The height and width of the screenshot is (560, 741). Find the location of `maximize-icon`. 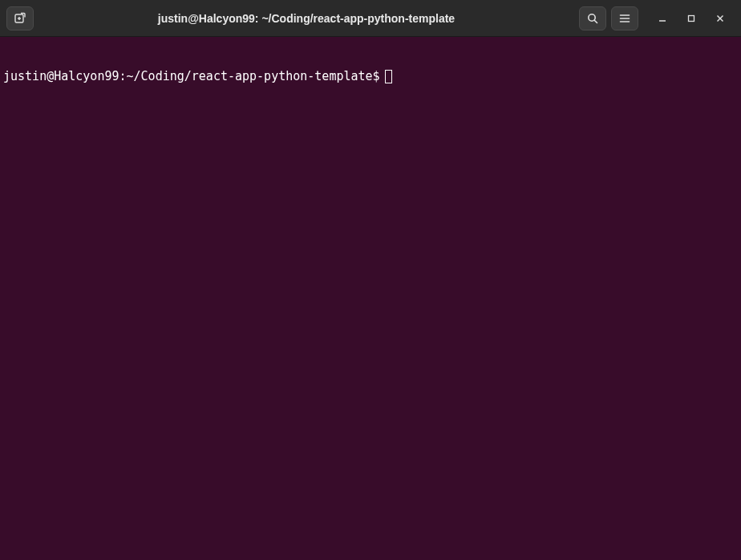

maximize-icon is located at coordinates (691, 18).